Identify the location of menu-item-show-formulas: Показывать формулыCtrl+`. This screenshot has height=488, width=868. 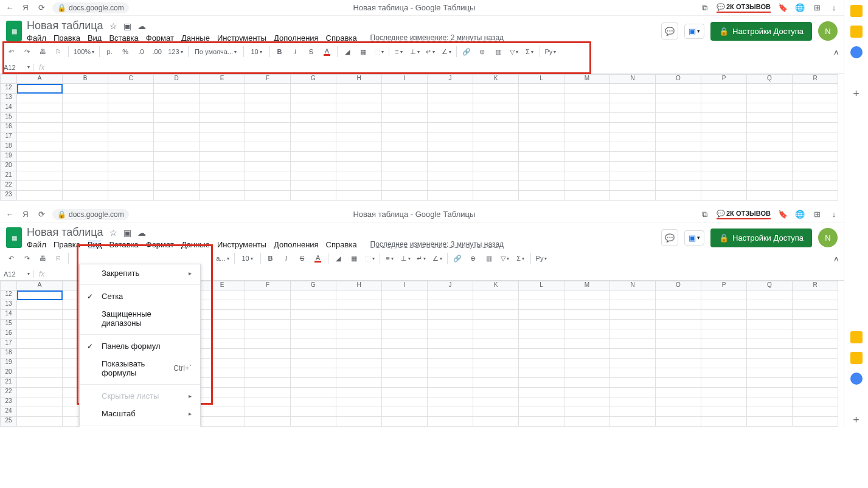
(140, 368).